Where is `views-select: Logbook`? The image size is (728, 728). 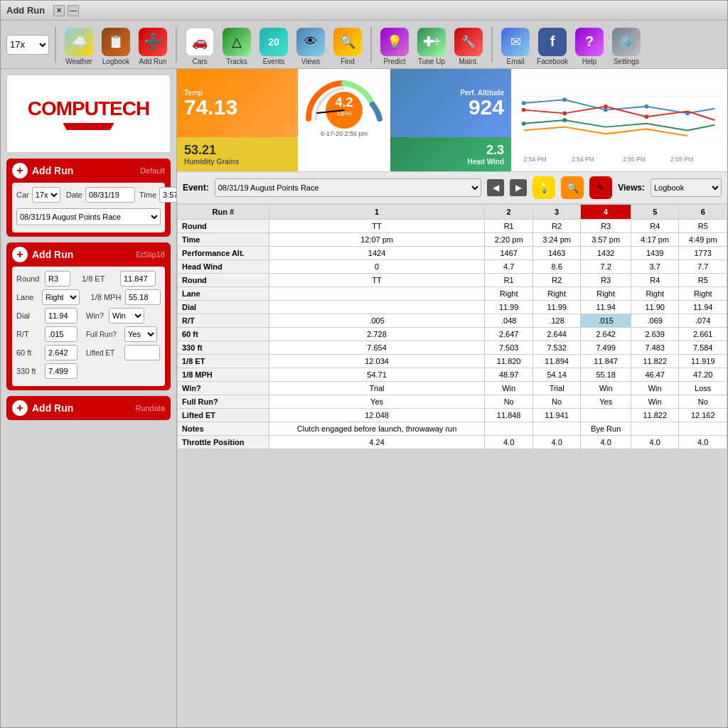 views-select: Logbook is located at coordinates (686, 188).